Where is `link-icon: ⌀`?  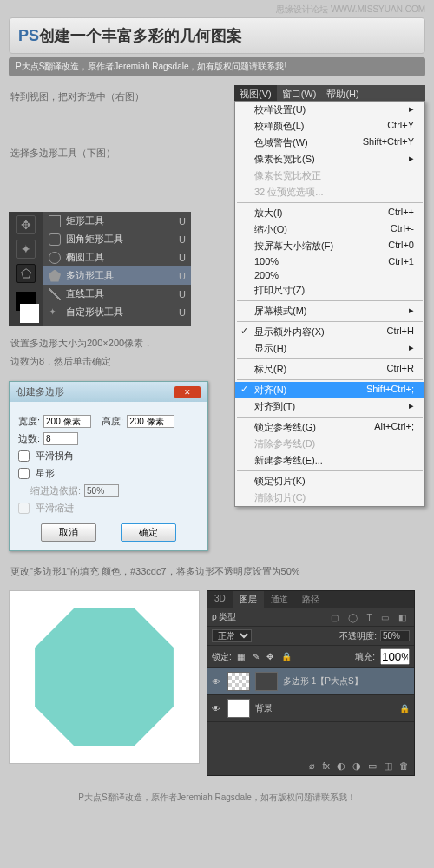 link-icon: ⌀ is located at coordinates (312, 766).